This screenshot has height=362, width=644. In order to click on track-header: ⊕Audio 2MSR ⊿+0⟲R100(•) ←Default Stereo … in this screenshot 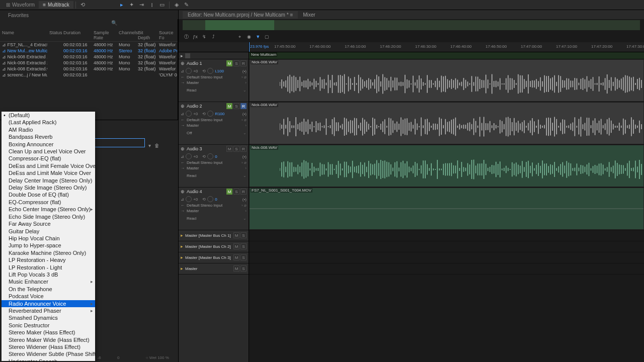, I will do `click(213, 124)`.